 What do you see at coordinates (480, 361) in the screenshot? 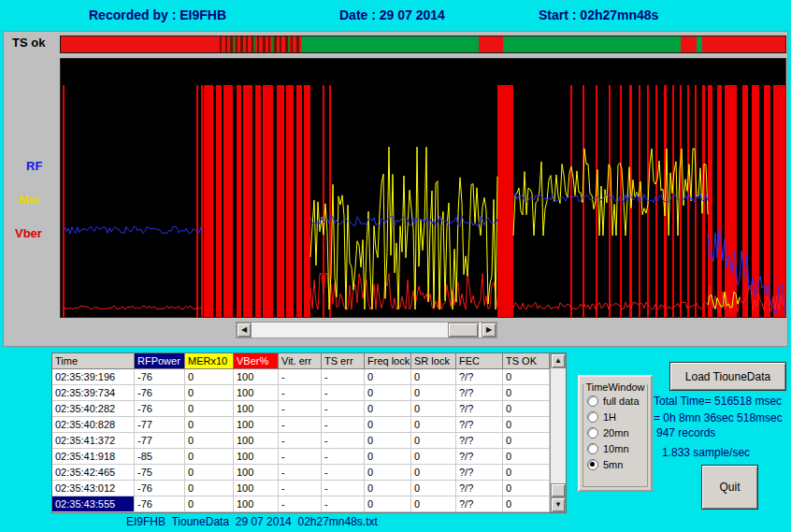
I see `column-header-fec: FEC` at bounding box center [480, 361].